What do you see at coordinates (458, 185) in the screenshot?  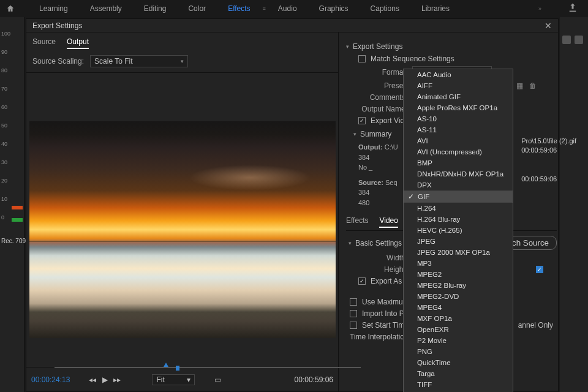 I see `format-option: DPX` at bounding box center [458, 185].